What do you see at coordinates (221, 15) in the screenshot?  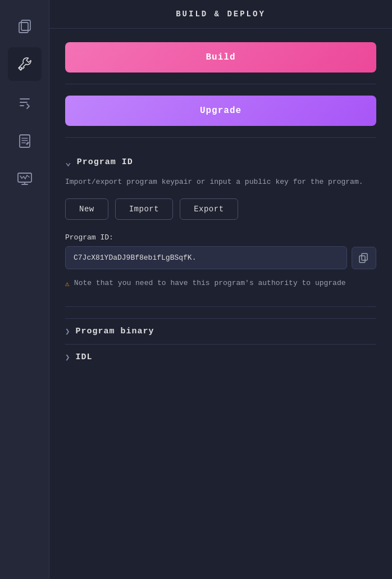 I see `header: BUILD & DEPLOY` at bounding box center [221, 15].